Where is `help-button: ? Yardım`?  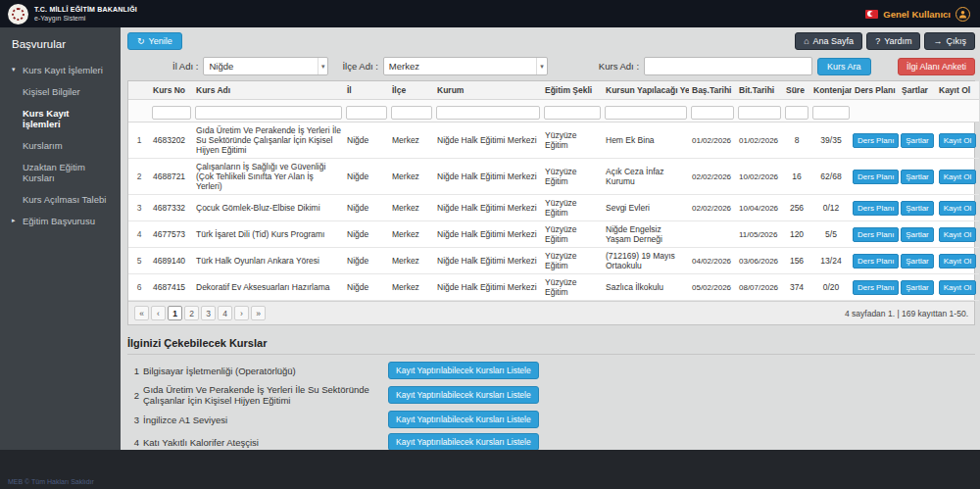 help-button: ? Yardım is located at coordinates (894, 41).